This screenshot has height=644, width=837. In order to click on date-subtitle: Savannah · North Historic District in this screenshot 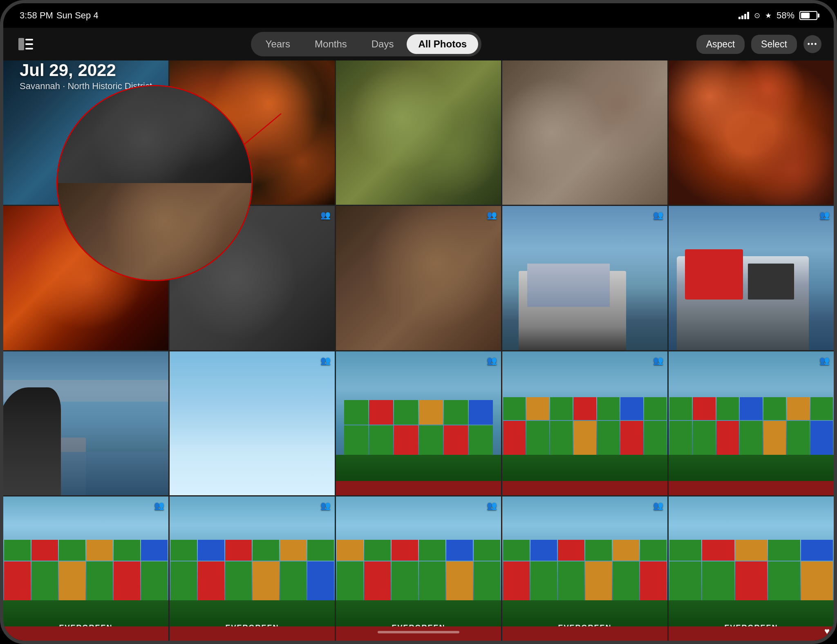, I will do `click(86, 86)`.